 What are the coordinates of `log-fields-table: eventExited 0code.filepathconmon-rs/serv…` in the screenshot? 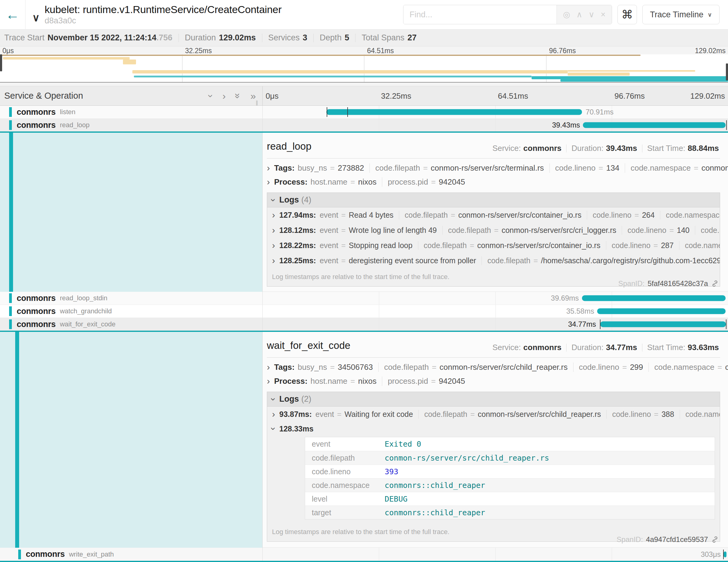 It's located at (510, 478).